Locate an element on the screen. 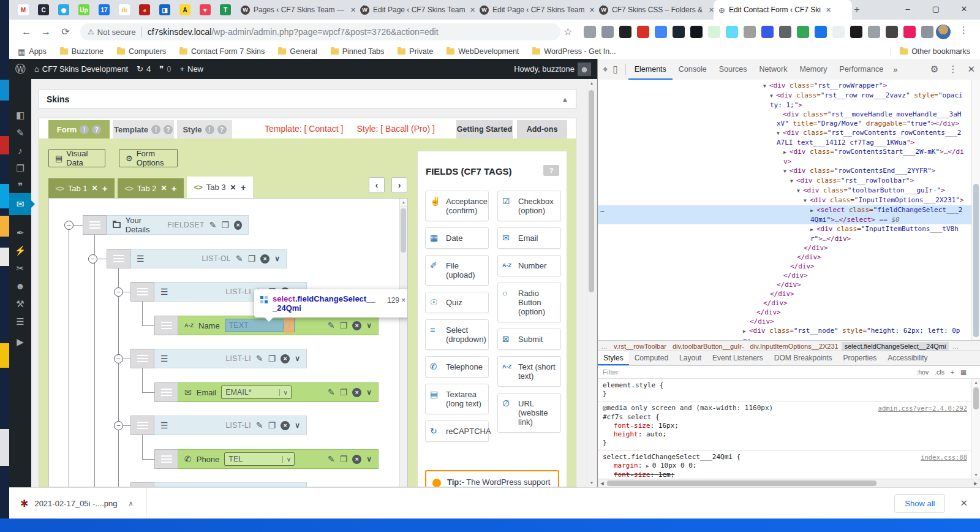 This screenshot has width=980, height=532. skins-metabox-header: Skins ▲ is located at coordinates (307, 99).